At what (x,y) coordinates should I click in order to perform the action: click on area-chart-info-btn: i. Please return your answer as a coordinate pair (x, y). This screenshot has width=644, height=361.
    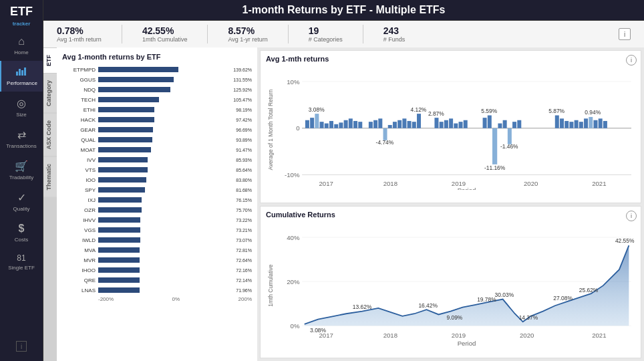
    Looking at the image, I should click on (631, 216).